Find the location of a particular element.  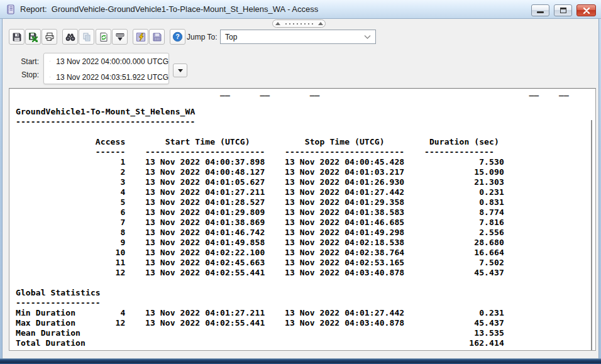

binoculars-icon is located at coordinates (70, 37).